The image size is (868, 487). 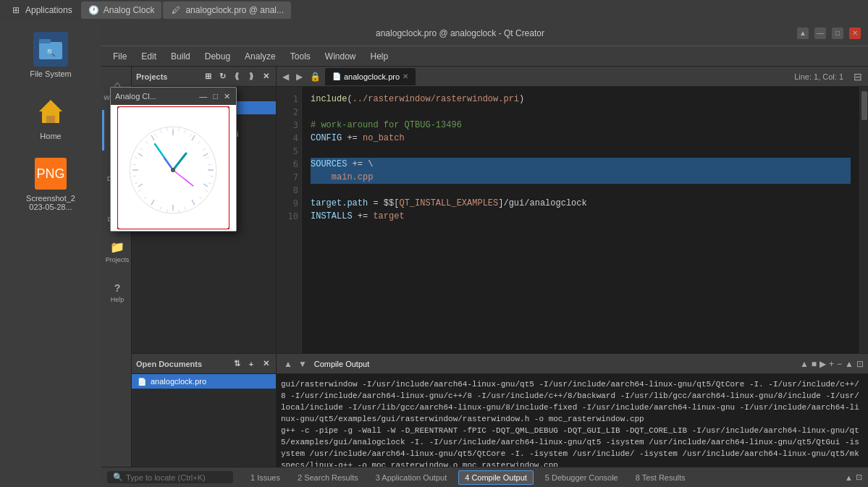 What do you see at coordinates (237, 364) in the screenshot?
I see `sort-docs-icon: ⇅` at bounding box center [237, 364].